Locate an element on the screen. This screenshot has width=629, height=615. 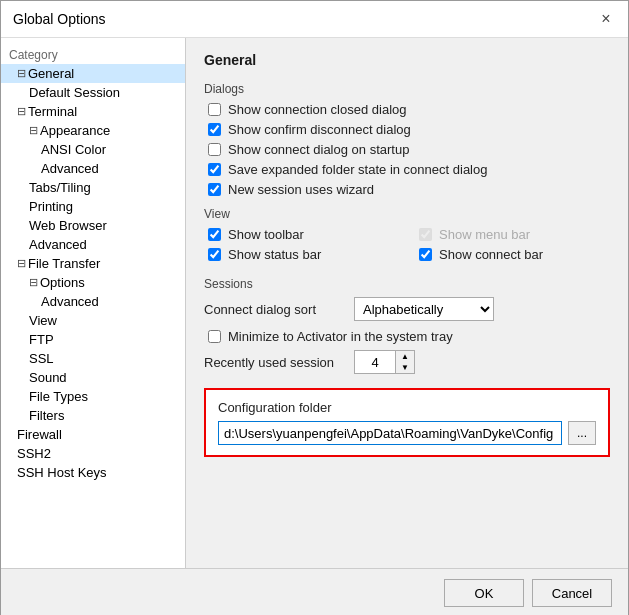
sidebar-item-view: View is located at coordinates (93, 320).